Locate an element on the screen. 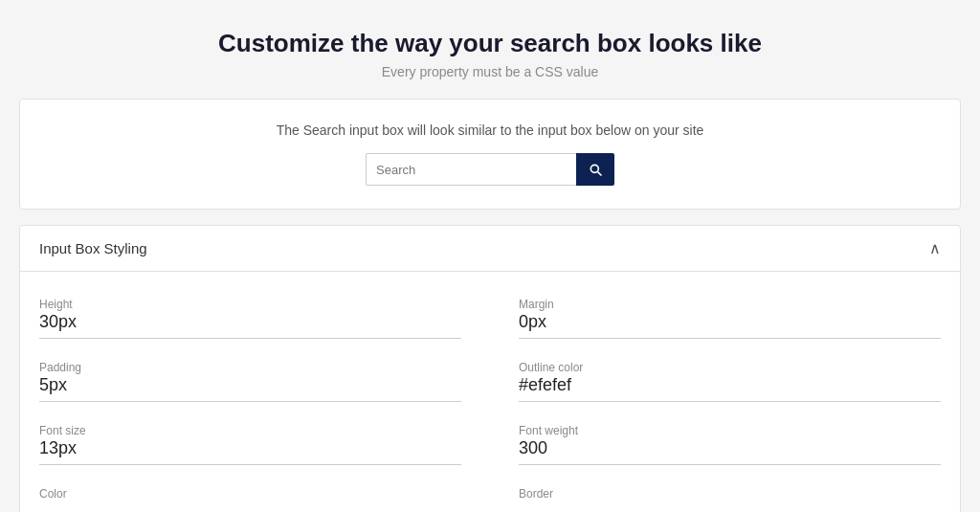 The width and height of the screenshot is (980, 512). field-margin-label: Margin is located at coordinates (536, 304).